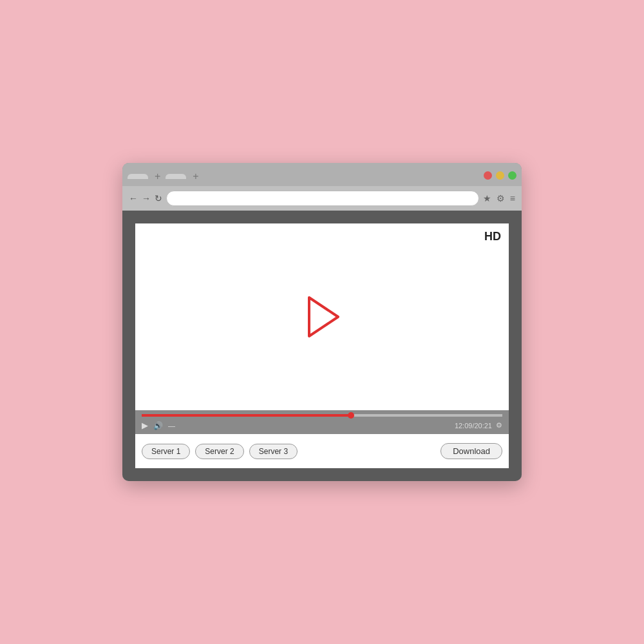 The width and height of the screenshot is (644, 644). Describe the element at coordinates (500, 175) in the screenshot. I see `minimize-button` at that location.